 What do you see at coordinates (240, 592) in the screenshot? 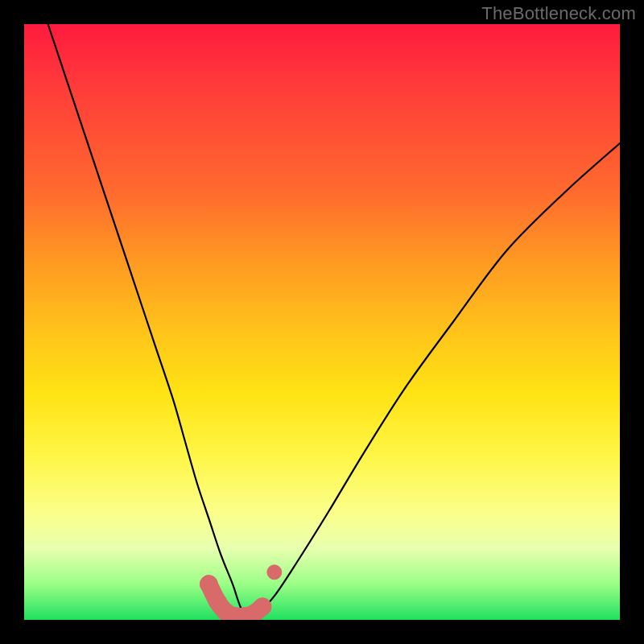
I see `marker-group` at bounding box center [240, 592].